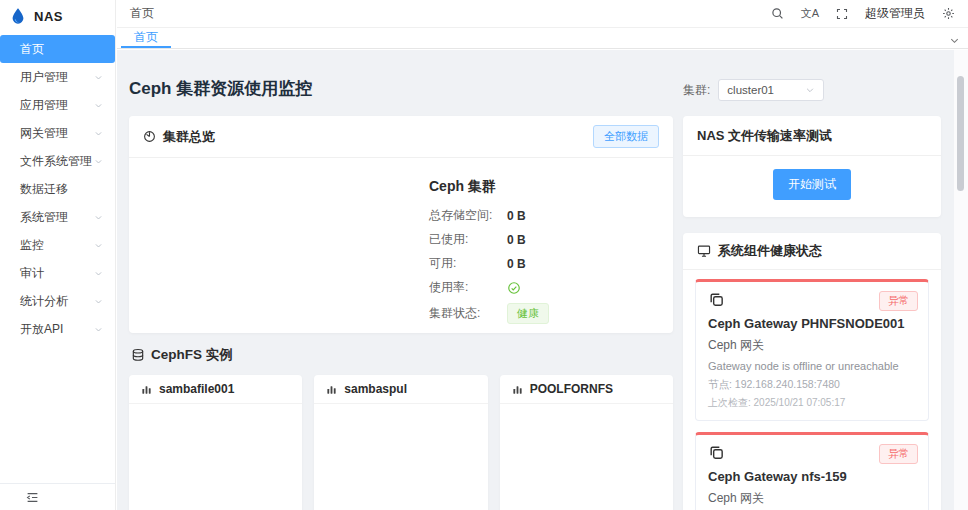 The image size is (968, 510). What do you see at coordinates (514, 288) in the screenshot?
I see `check-circle-icon` at bounding box center [514, 288].